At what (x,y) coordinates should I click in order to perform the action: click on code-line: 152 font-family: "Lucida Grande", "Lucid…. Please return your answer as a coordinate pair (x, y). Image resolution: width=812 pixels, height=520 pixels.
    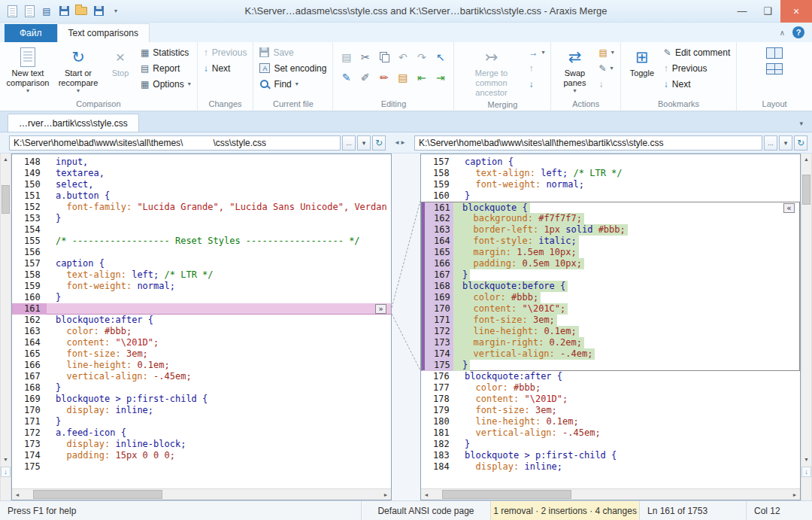
    Looking at the image, I should click on (201, 208).